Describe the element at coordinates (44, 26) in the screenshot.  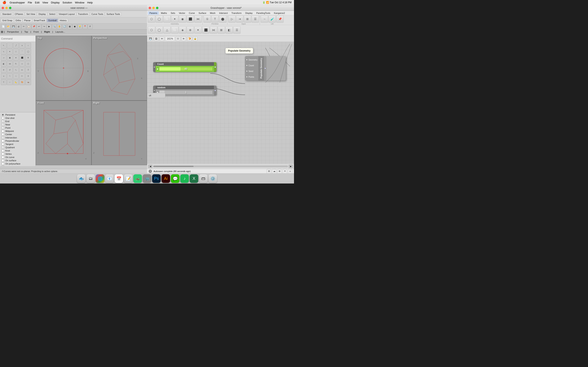
I see `redo-icon: ↪` at that location.